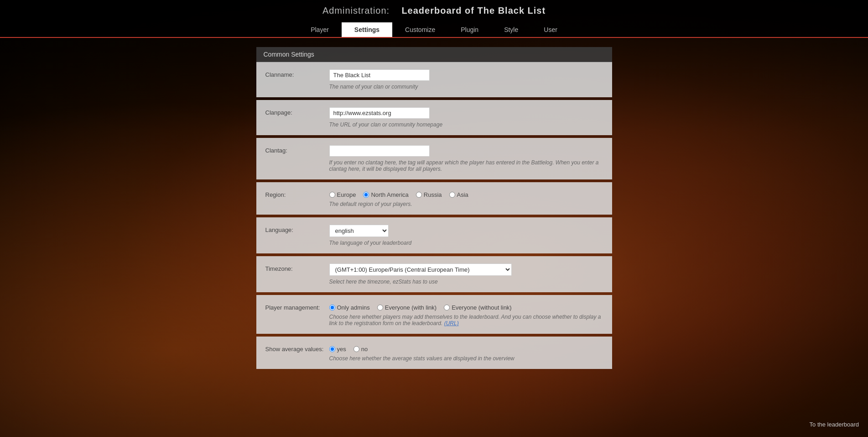 Image resolution: width=868 pixels, height=437 pixels. Describe the element at coordinates (465, 320) in the screenshot. I see `pm-hint-prefix: Choose here whether players may add them…` at that location.